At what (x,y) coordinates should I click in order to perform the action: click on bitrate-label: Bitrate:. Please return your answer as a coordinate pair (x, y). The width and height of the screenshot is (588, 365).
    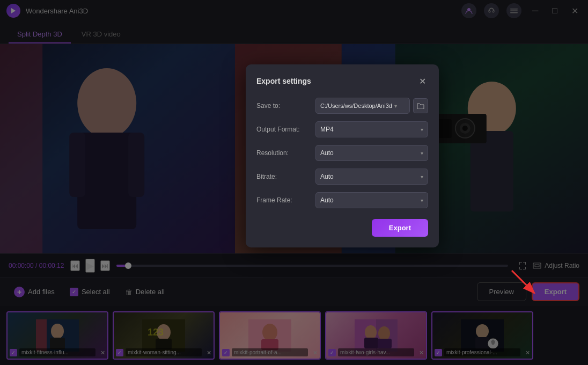
    Looking at the image, I should click on (286, 177).